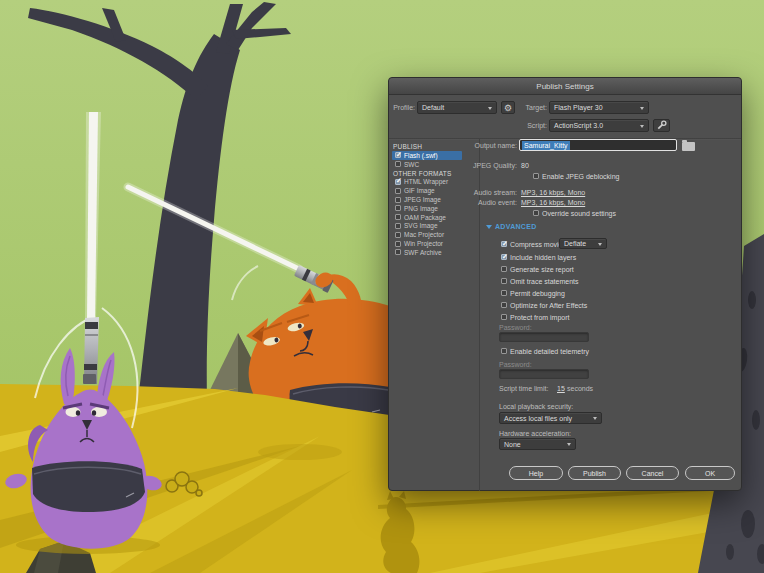 The image size is (764, 573). Describe the element at coordinates (662, 126) in the screenshot. I see `wrench-icon` at that location.